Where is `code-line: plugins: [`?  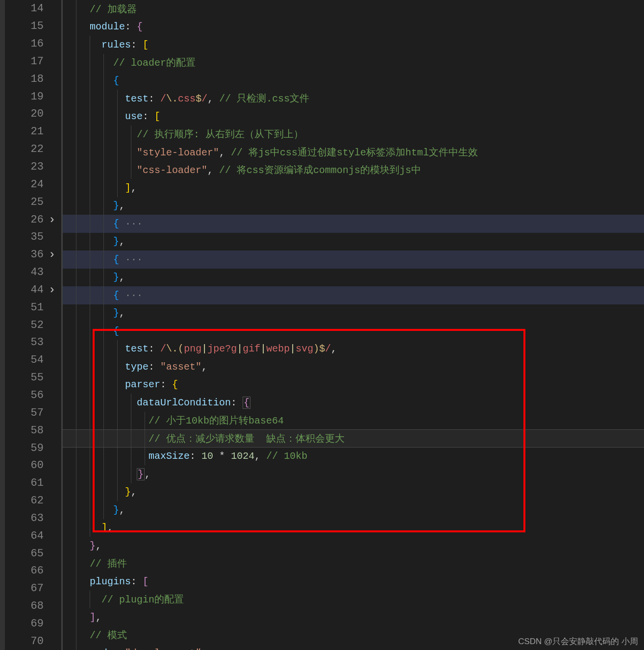 code-line: plugins: [ is located at coordinates (353, 581).